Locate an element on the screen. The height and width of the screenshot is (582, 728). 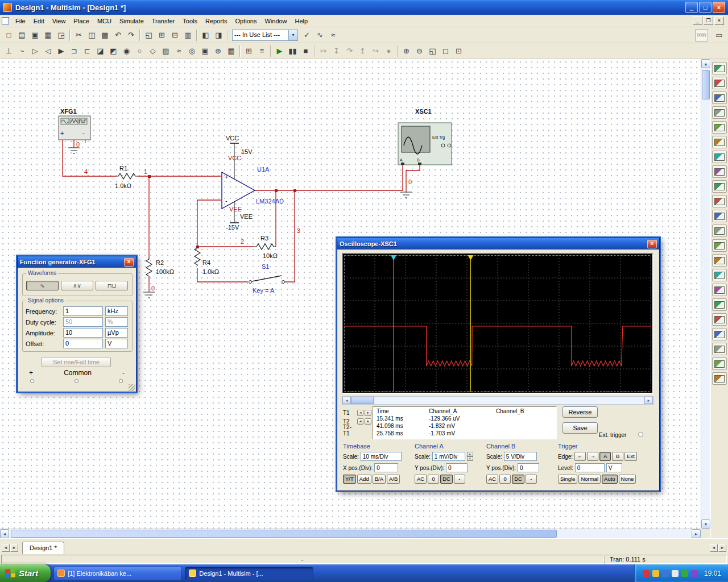
agilent-function-generator-instrument-icon is located at coordinates (719, 275).